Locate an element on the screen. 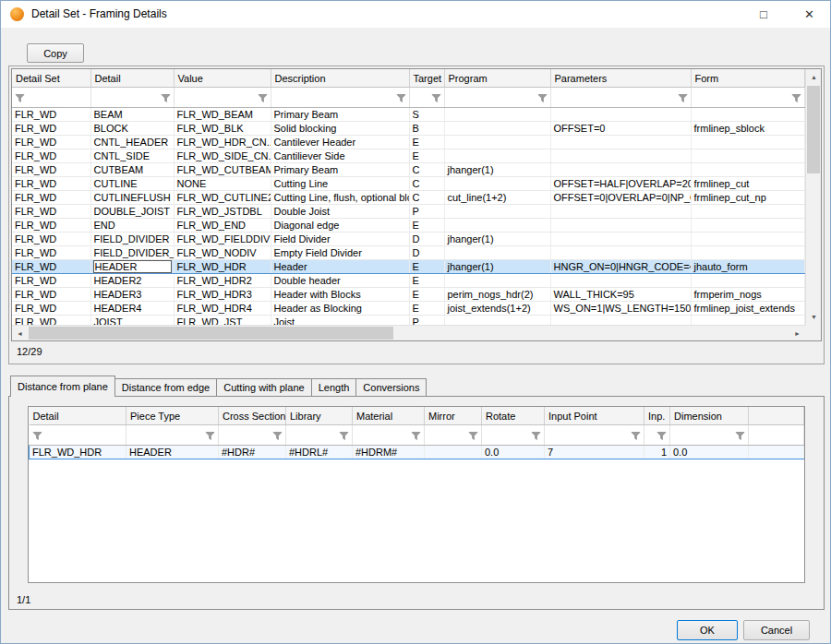 The width and height of the screenshot is (831, 644). vertical-scrollbar: ▲ ▼ is located at coordinates (813, 197).